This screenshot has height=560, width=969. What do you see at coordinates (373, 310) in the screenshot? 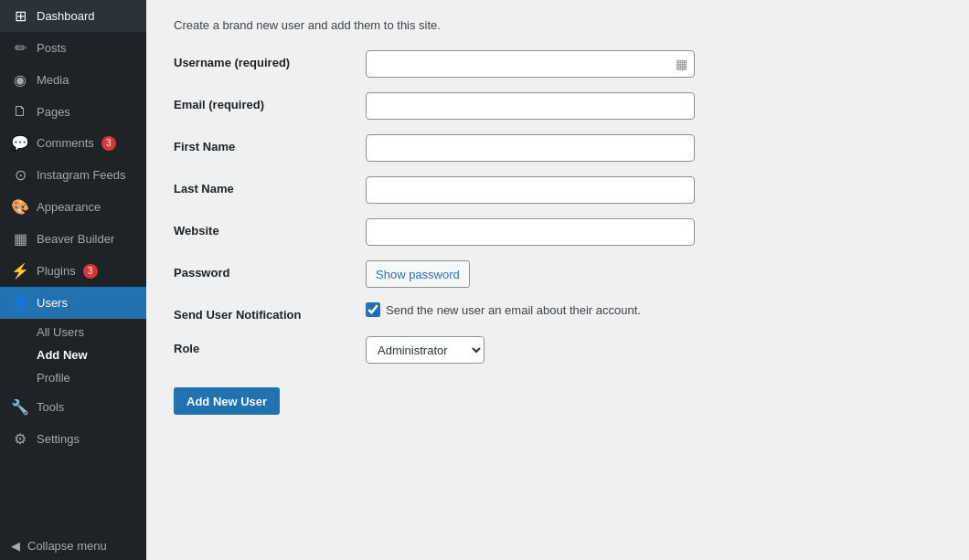
I see `notification-checkbox` at bounding box center [373, 310].